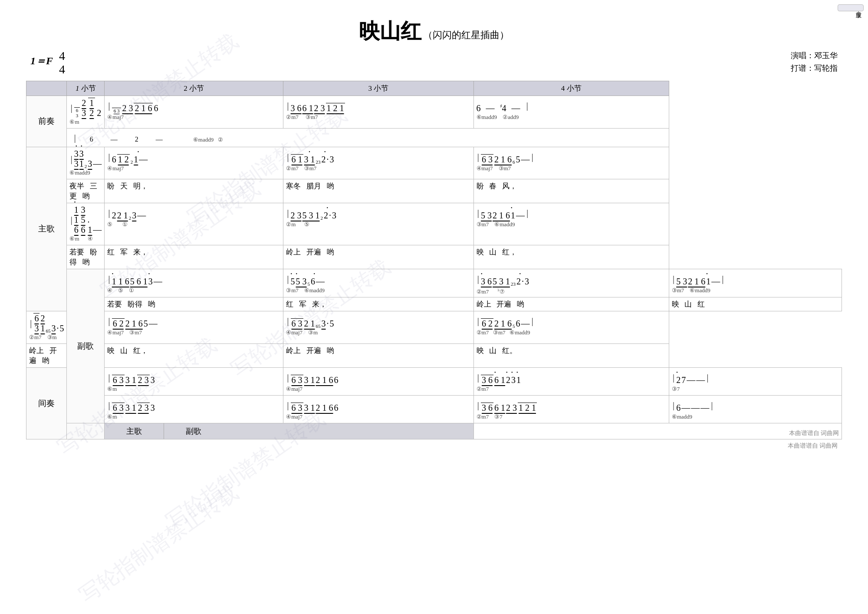  Describe the element at coordinates (571, 327) in the screenshot. I see `chorus2-m4: | 6 2 2 1 6 56 — | ②m7 ③m7 ⑥madd9` at that location.